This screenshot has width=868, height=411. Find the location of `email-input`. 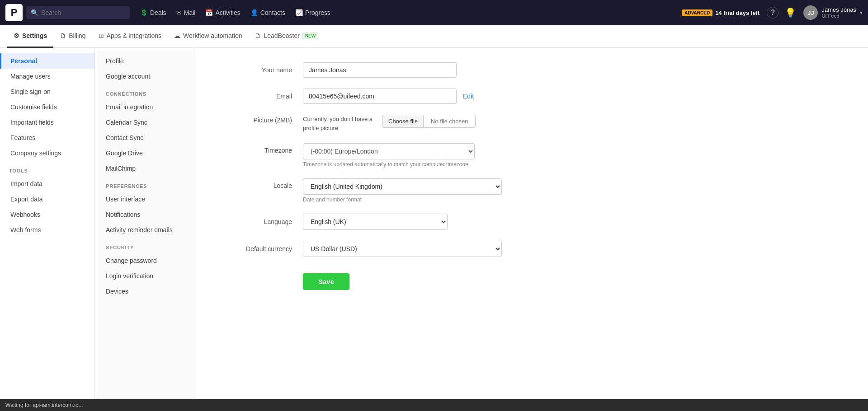

email-input is located at coordinates (380, 96).